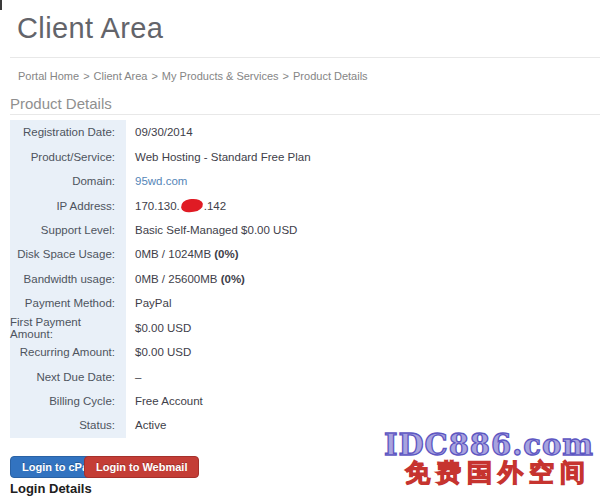  What do you see at coordinates (51, 488) in the screenshot?
I see `login-details-title: Login Details` at bounding box center [51, 488].